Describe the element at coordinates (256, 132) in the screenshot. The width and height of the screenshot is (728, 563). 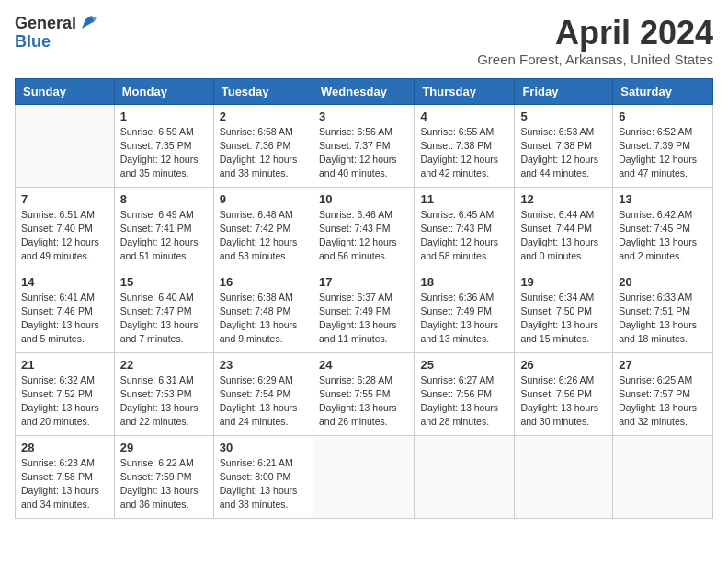
I see `sunrise-text: Sunrise: 6:58 AM` at that location.